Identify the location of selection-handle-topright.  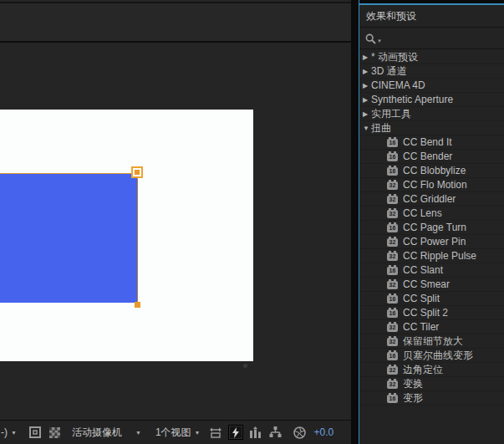
(137, 172).